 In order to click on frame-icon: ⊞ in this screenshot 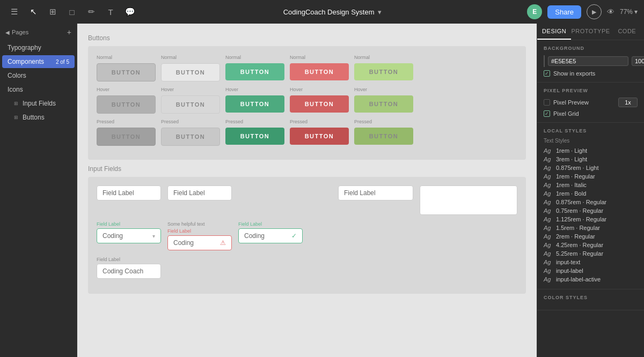, I will do `click(53, 12)`.